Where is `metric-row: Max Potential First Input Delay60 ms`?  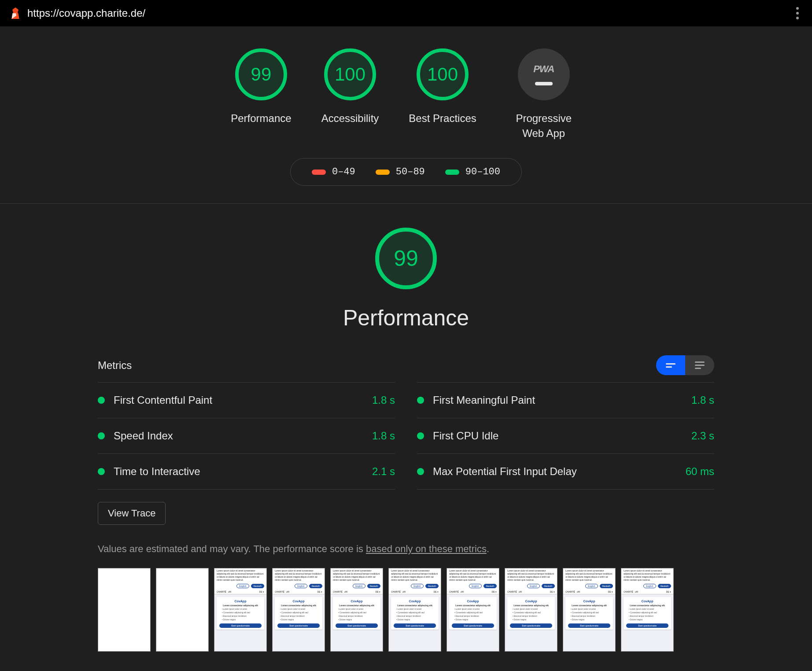 metric-row: Max Potential First Input Delay60 ms is located at coordinates (565, 472).